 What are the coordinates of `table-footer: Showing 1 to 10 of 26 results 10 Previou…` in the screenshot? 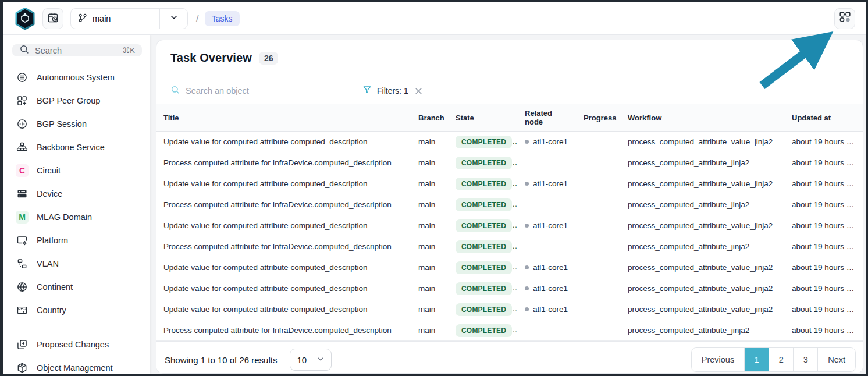 It's located at (510, 357).